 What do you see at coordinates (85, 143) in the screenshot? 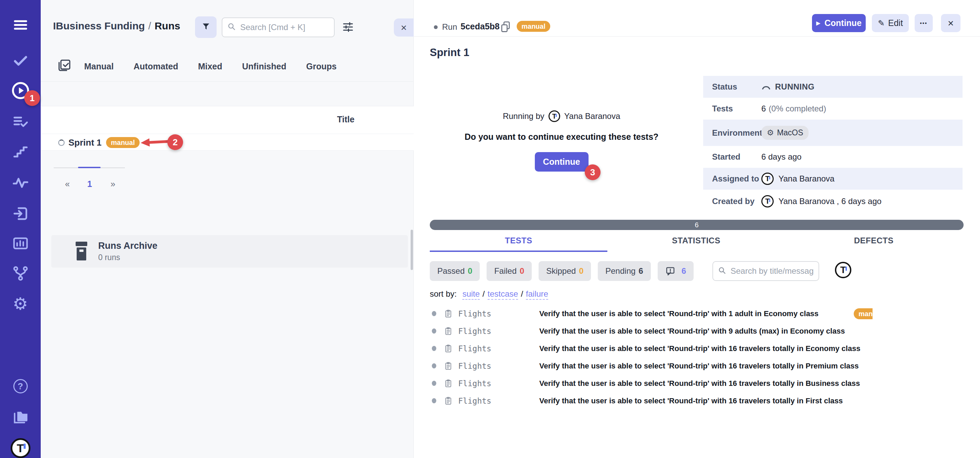
I see `run-title: Sprint 1` at bounding box center [85, 143].